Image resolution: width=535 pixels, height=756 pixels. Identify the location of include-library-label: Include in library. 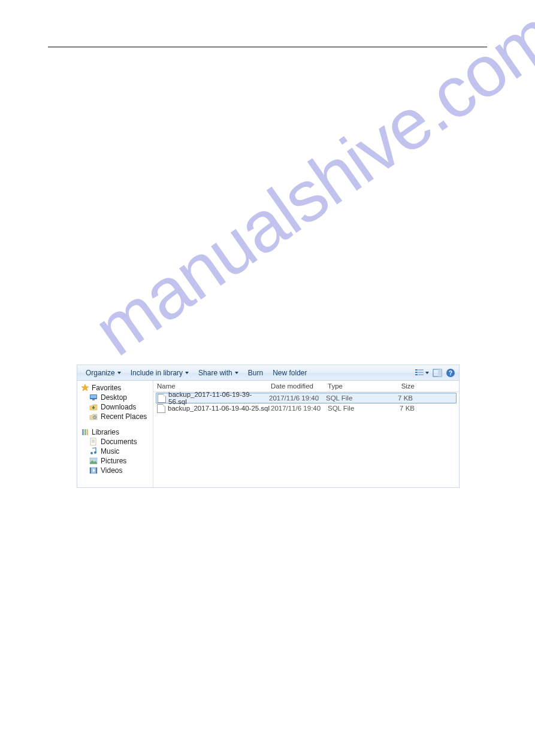
(157, 373).